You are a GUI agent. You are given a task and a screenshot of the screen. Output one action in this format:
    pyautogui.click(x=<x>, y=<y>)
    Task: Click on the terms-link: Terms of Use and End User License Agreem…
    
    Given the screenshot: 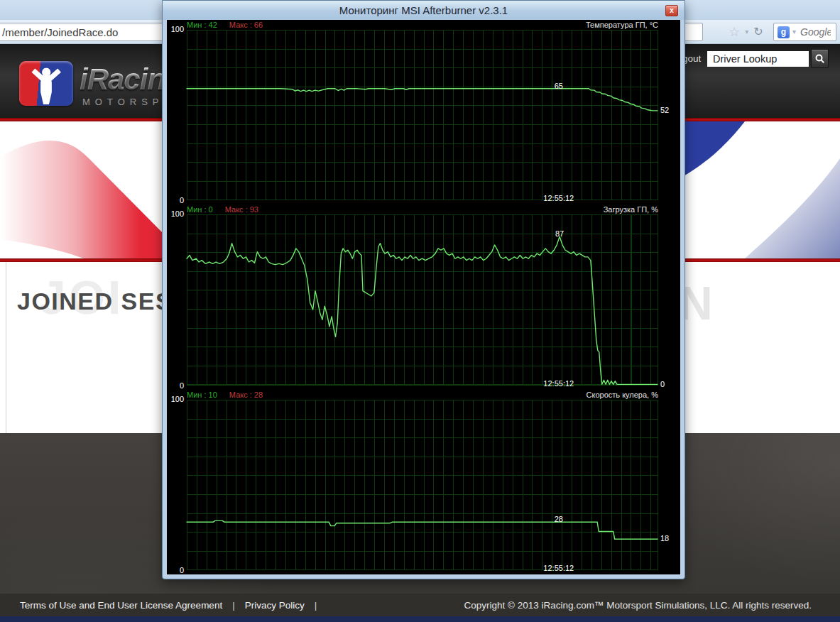 What is the action you would take?
    pyautogui.click(x=121, y=605)
    